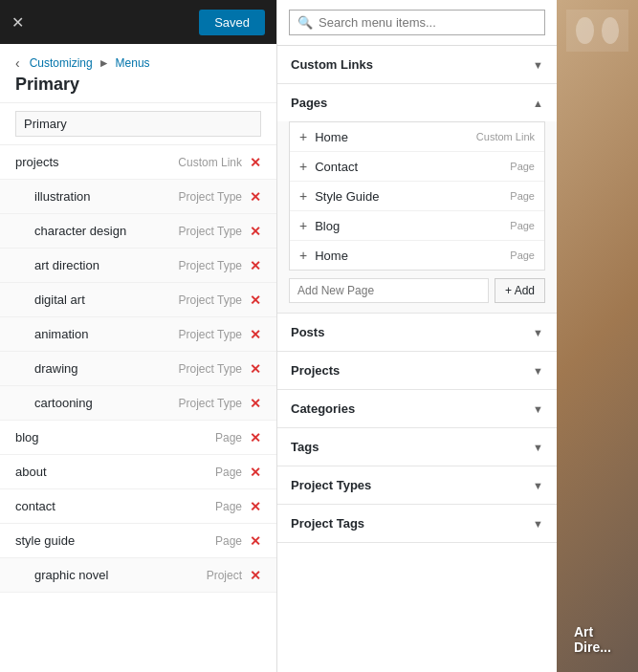 The height and width of the screenshot is (672, 638). What do you see at coordinates (417, 255) in the screenshot?
I see `page-item: + Home Page` at bounding box center [417, 255].